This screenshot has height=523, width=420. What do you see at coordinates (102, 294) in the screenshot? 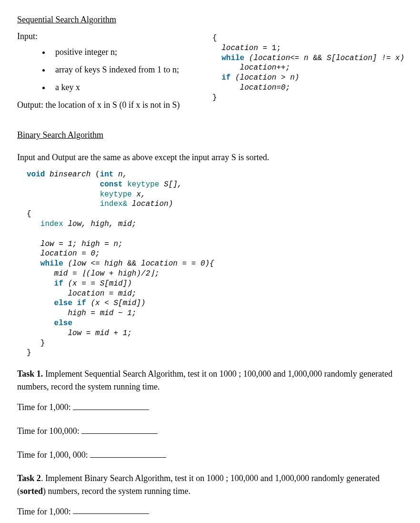
I see `bs-if-body: location = mid;` at bounding box center [102, 294].